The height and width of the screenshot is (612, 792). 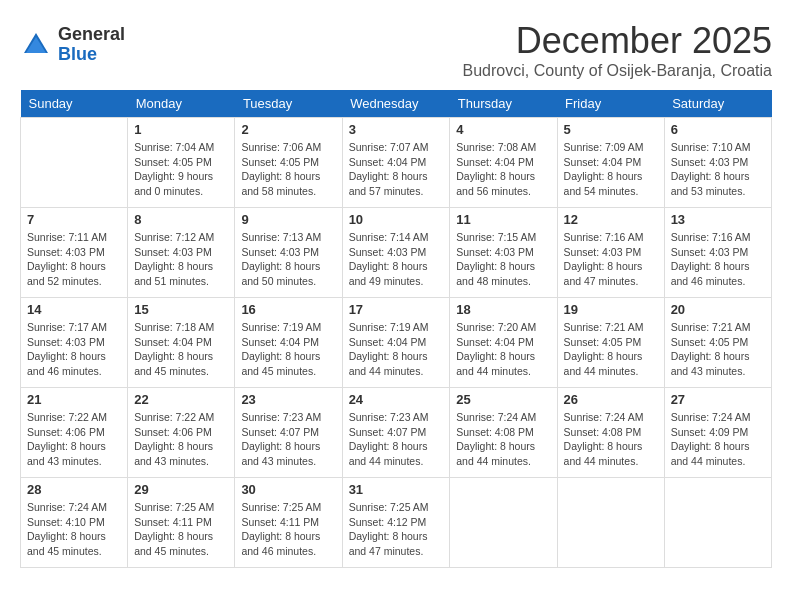 What do you see at coordinates (74, 260) in the screenshot?
I see `day-info: Sunrise: 7:11 AMSunset: 4:03 PMDaylight:…` at bounding box center [74, 260].